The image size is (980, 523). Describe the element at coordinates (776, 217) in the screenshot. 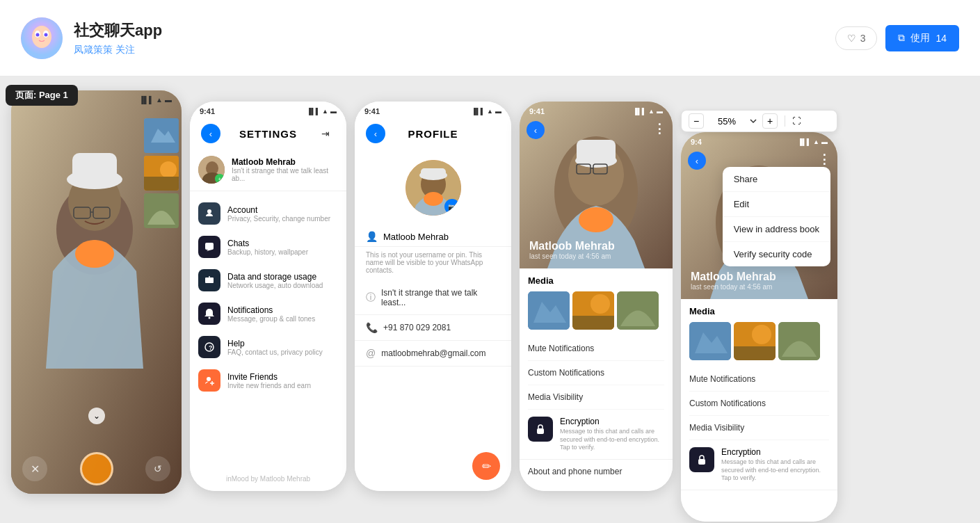

I see `context-menu: Share Edit View in address book Verify s…` at that location.